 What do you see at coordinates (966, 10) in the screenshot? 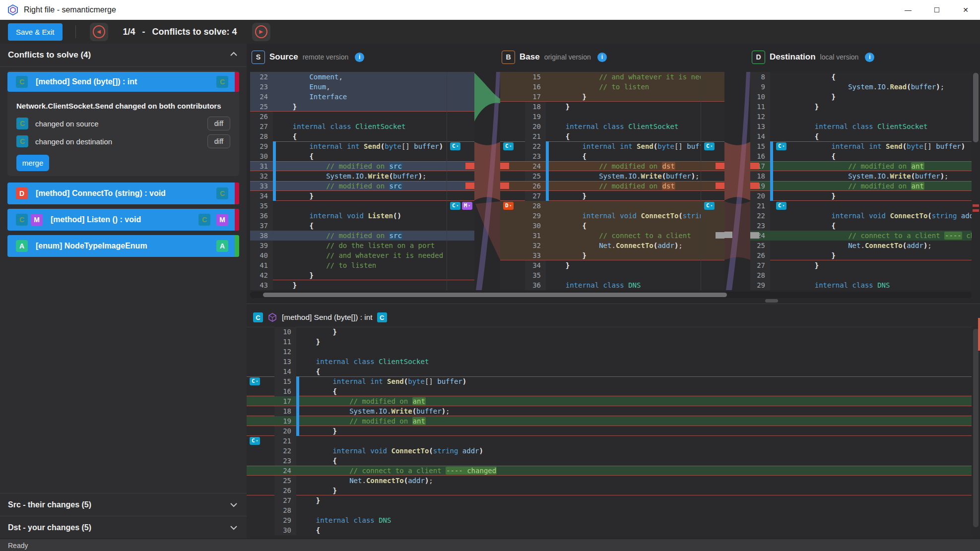
I see `close-button: ✕` at bounding box center [966, 10].